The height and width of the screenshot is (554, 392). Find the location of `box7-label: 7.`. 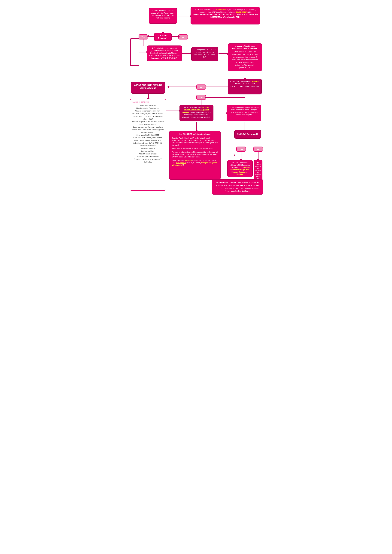

box7-label: 7. is located at coordinates (231, 81).